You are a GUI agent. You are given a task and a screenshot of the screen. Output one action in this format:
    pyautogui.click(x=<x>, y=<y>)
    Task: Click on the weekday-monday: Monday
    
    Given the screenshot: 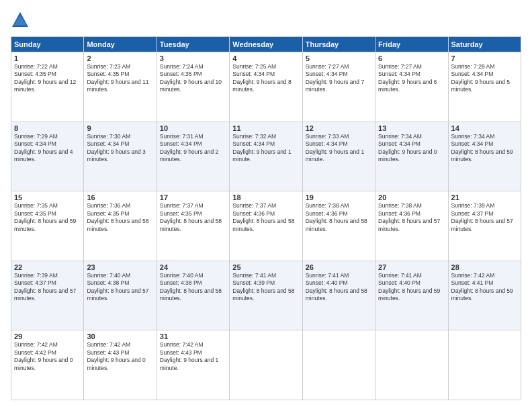 What is the action you would take?
    pyautogui.click(x=120, y=44)
    